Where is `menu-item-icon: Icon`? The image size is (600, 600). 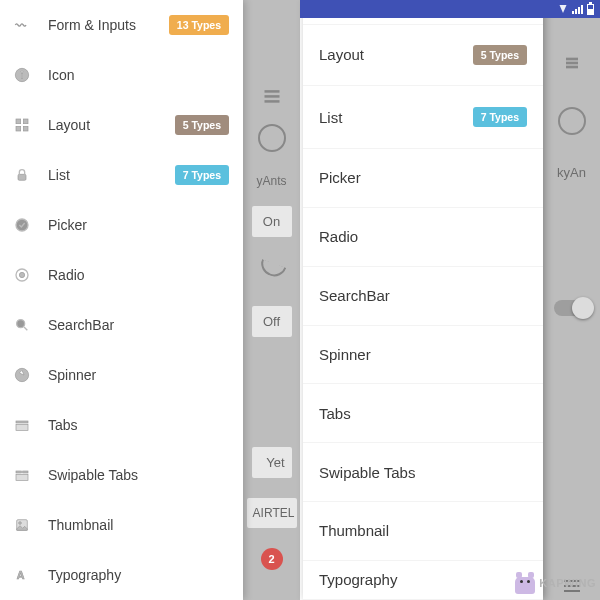
menu-item-icon: Icon is located at coordinates (122, 75).